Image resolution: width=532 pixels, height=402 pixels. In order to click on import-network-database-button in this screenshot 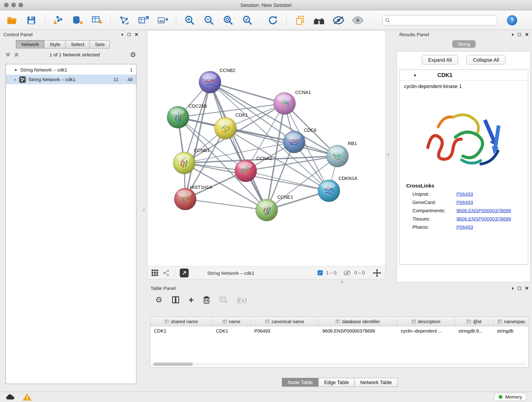, I will do `click(78, 20)`.